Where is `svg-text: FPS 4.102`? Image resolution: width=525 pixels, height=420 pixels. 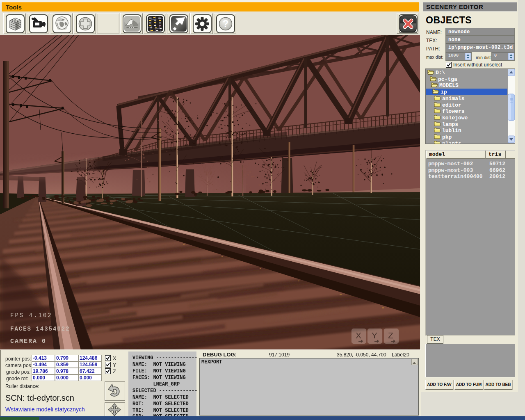
svg-text: FPS 4.102 is located at coordinates (31, 315).